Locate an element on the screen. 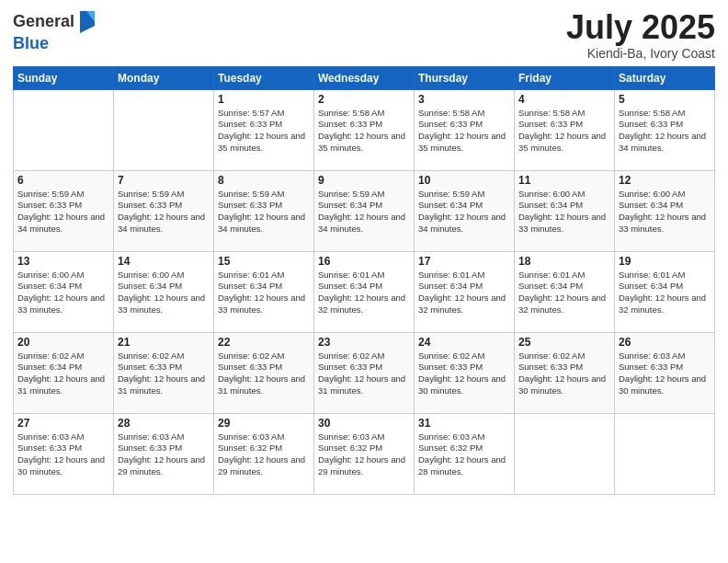  calendar-cell: 20Sunrise: 6:02 AM Sunset: 6:34 PM Dayli… is located at coordinates (64, 373).